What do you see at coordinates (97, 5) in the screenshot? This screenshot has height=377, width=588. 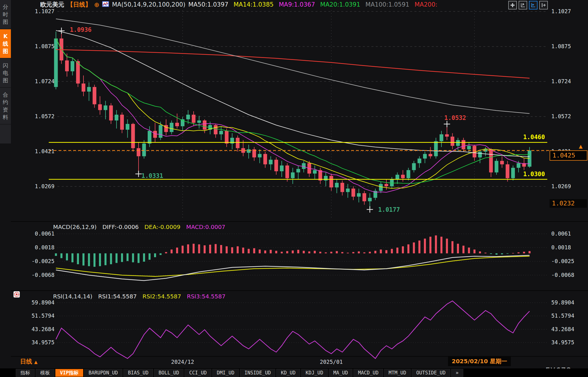 I see `circle-plus-icon: ⊕` at bounding box center [97, 5].